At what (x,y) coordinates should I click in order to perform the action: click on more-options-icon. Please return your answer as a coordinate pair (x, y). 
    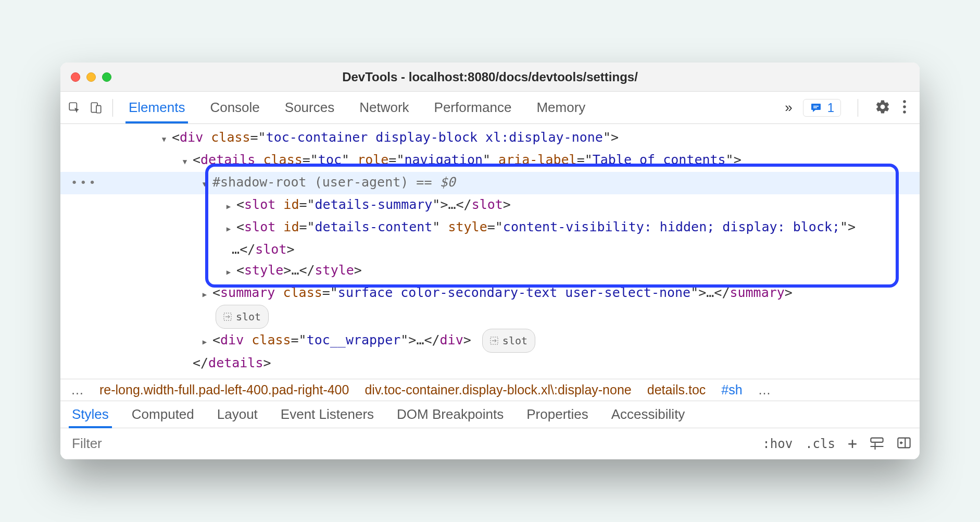
    Looking at the image, I should click on (904, 108).